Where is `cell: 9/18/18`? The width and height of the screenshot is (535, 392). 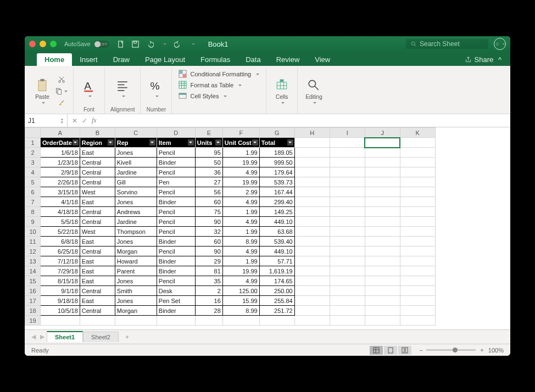 cell: 9/18/18 is located at coordinates (60, 301).